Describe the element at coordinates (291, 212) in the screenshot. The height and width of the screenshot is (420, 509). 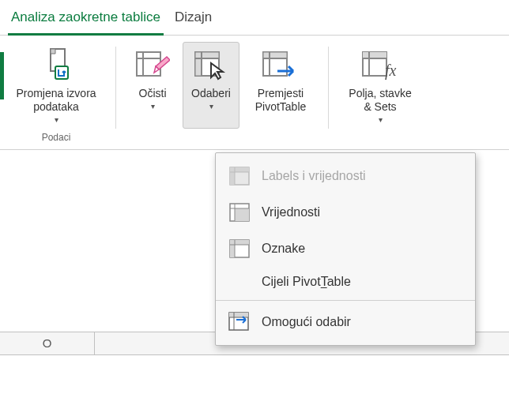
I see `menu-values-label: Vrijednosti` at that location.